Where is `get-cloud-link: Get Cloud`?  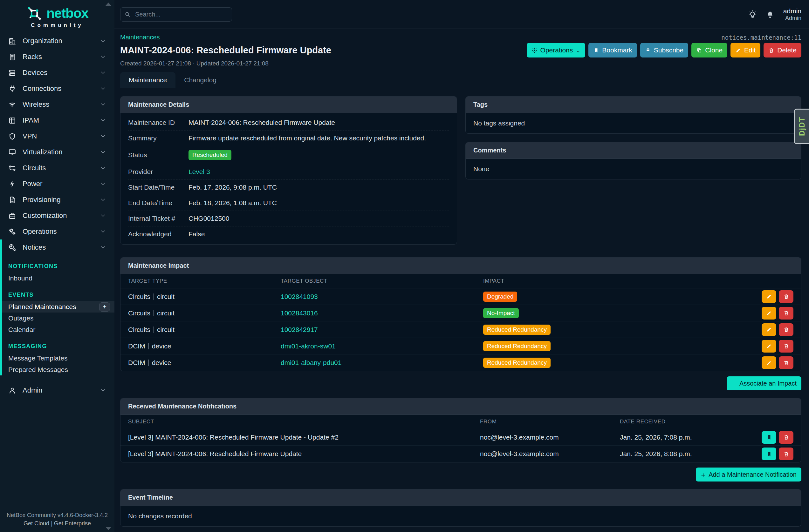
get-cloud-link: Get Cloud is located at coordinates (36, 523).